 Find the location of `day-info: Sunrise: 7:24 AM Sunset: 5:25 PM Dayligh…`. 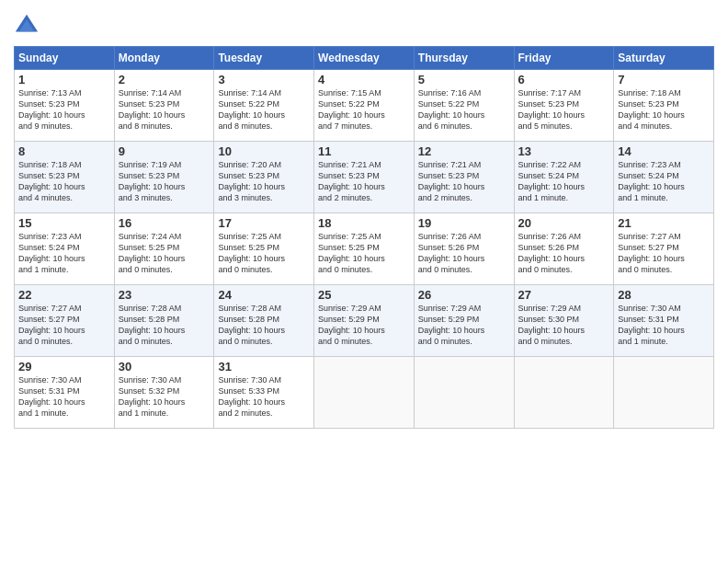

day-info: Sunrise: 7:24 AM Sunset: 5:25 PM Dayligh… is located at coordinates (165, 254).